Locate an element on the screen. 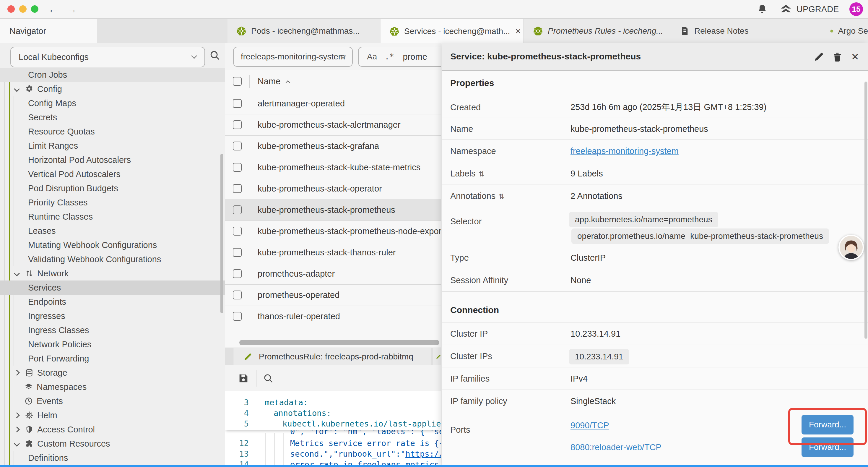 The image size is (868, 467). yaml-string: error rate in freeleaps metrics ser is located at coordinates (366, 463).